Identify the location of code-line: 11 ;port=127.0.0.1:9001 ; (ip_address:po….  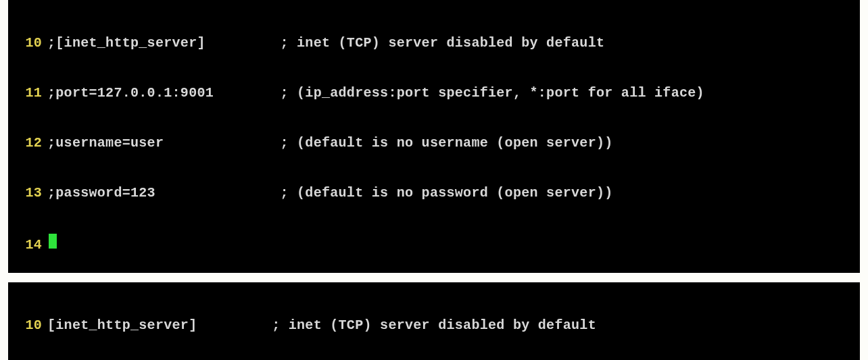
(434, 93).